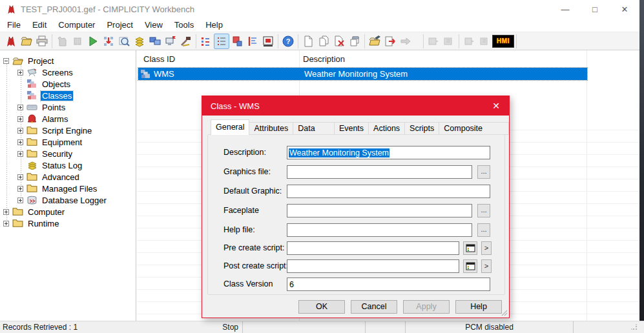 The image size is (644, 333). What do you see at coordinates (373, 248) in the screenshot?
I see `pre-create-script-field` at bounding box center [373, 248].